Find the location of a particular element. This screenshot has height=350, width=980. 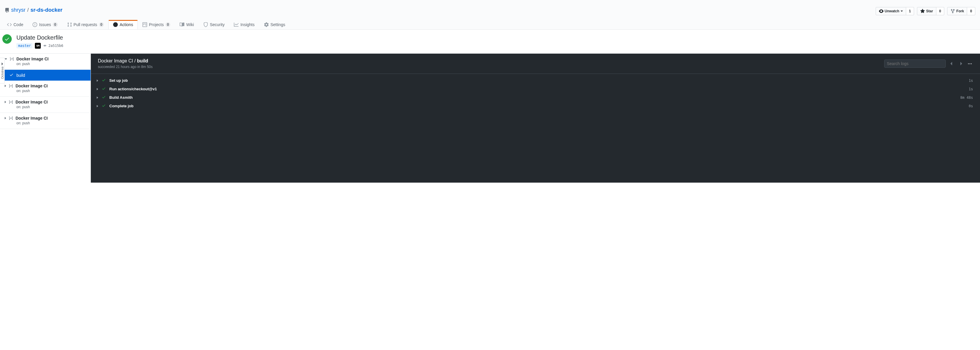

tab-settings: Settings is located at coordinates (275, 24).